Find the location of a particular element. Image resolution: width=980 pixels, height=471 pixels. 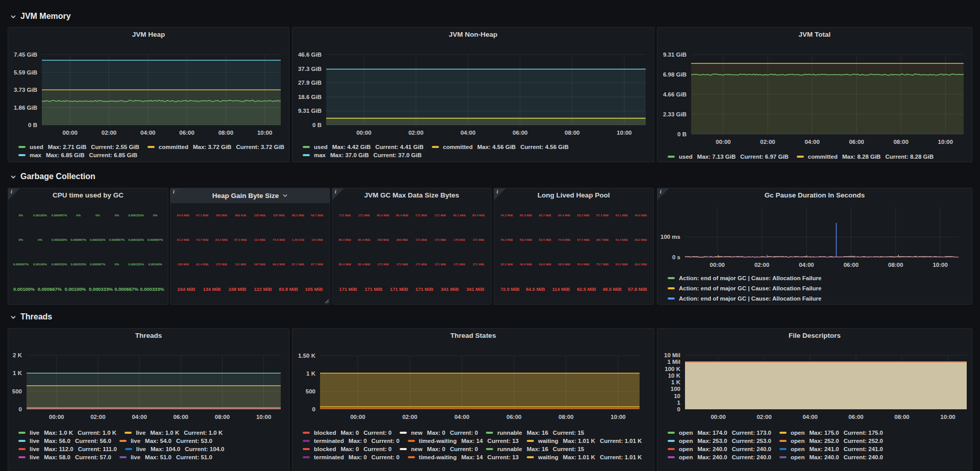

legend-item-live: liveMax: 104.0Current: 104.0 is located at coordinates (175, 449).